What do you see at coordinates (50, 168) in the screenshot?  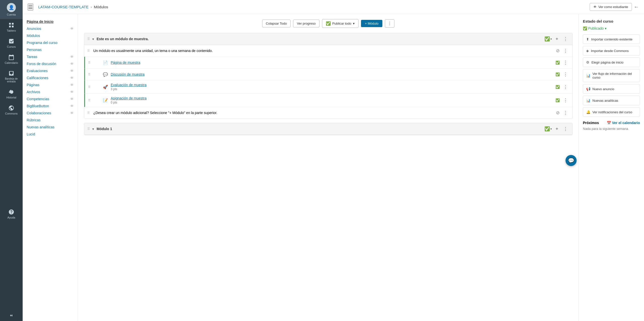 I see `left-nav: Página de Inicio Anuncios 👁 Módulos Prog…` at bounding box center [50, 168].